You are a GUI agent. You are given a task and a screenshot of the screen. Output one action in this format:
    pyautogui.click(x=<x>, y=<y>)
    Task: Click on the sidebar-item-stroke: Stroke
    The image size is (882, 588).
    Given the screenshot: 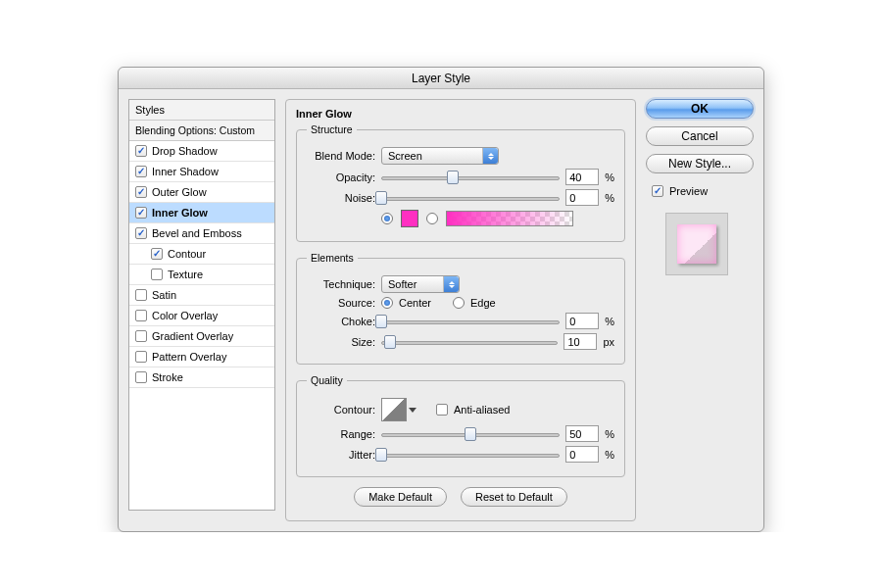 What is the action you would take?
    pyautogui.click(x=202, y=378)
    